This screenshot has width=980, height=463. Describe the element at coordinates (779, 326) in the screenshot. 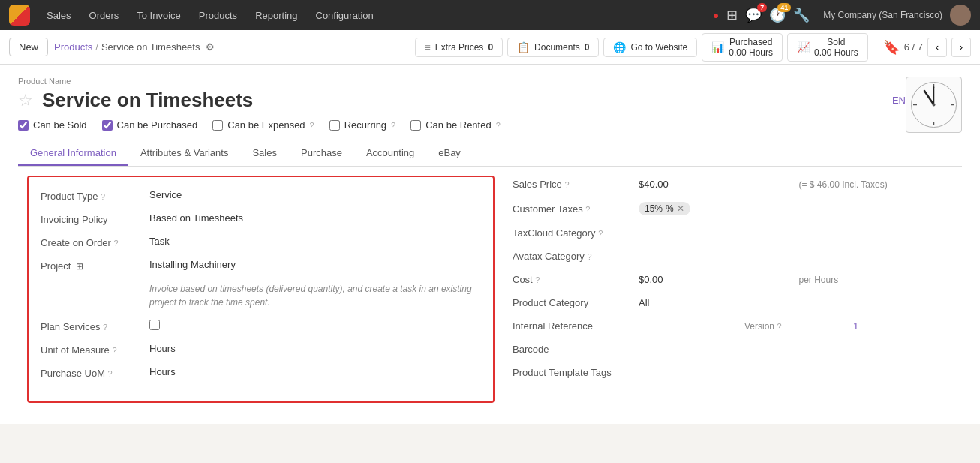

I see `version-help-icon: ?` at that location.